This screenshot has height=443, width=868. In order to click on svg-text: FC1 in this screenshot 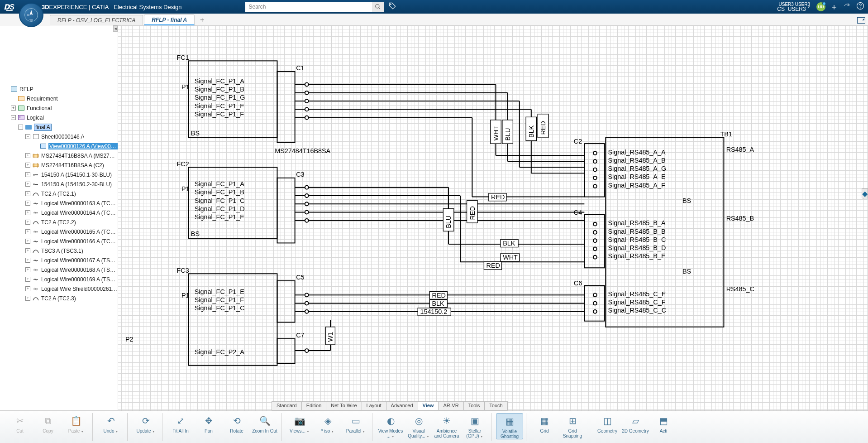, I will do `click(183, 58)`.